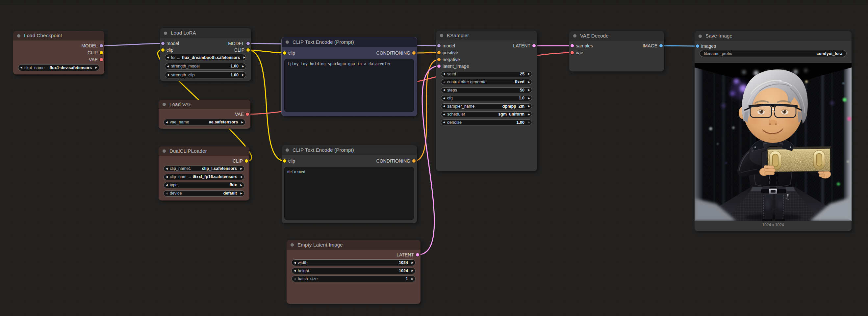 The width and height of the screenshot is (868, 316). What do you see at coordinates (349, 77) in the screenshot?
I see `node-clip-text-encode-positive: CLIP Text Encode (Prompt)clipCONDITIONIN…` at bounding box center [349, 77].